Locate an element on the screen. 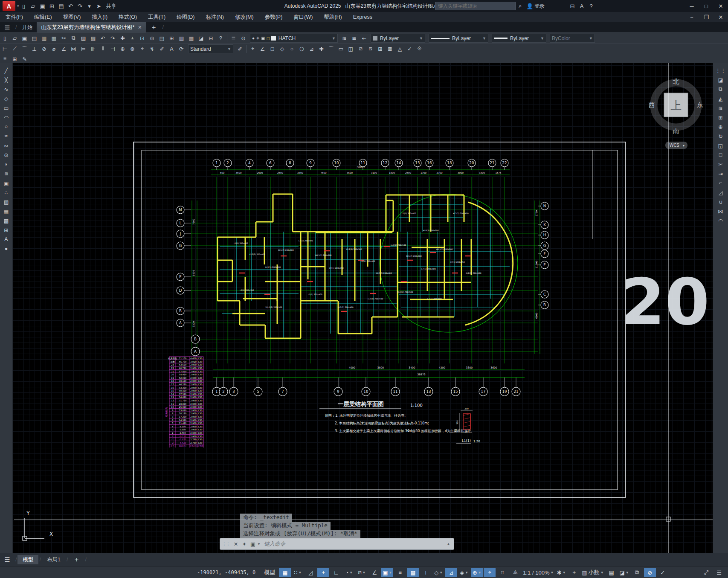 This screenshot has width=728, height=578. inspect-icon: ⌖ is located at coordinates (142, 49).